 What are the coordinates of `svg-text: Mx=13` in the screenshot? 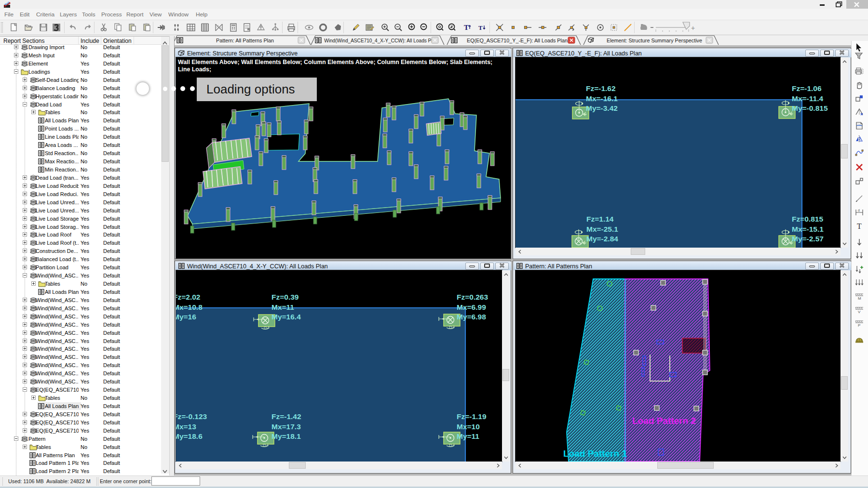 It's located at (186, 427).